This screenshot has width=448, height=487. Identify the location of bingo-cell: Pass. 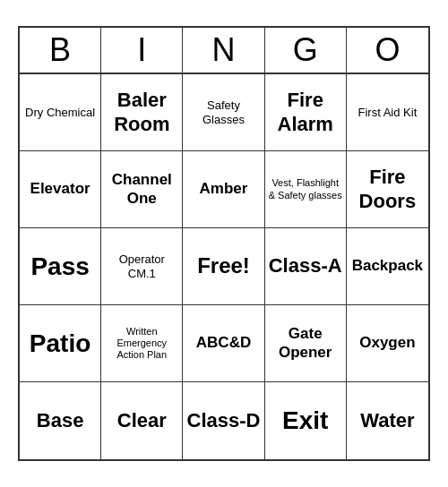
(61, 267).